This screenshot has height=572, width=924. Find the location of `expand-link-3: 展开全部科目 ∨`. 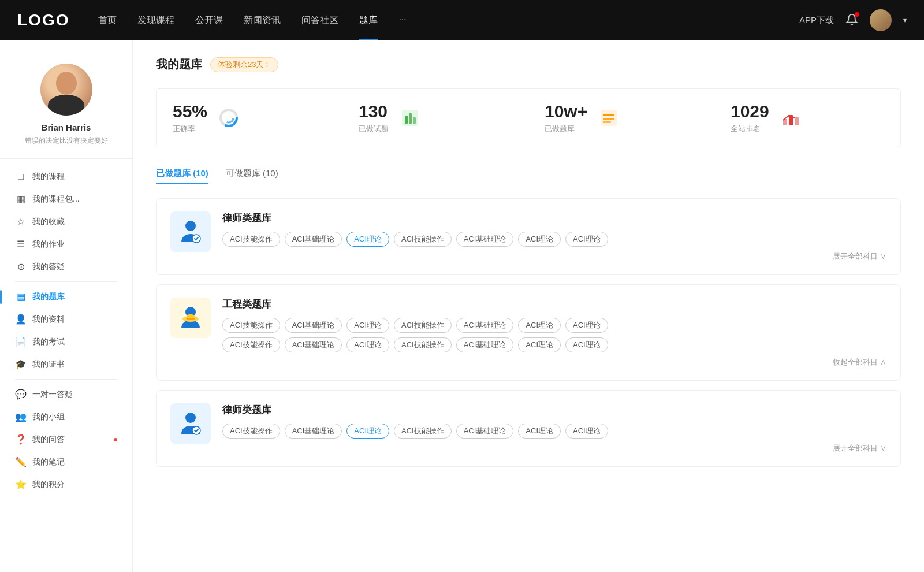

expand-link-3: 展开全部科目 ∨ is located at coordinates (554, 448).